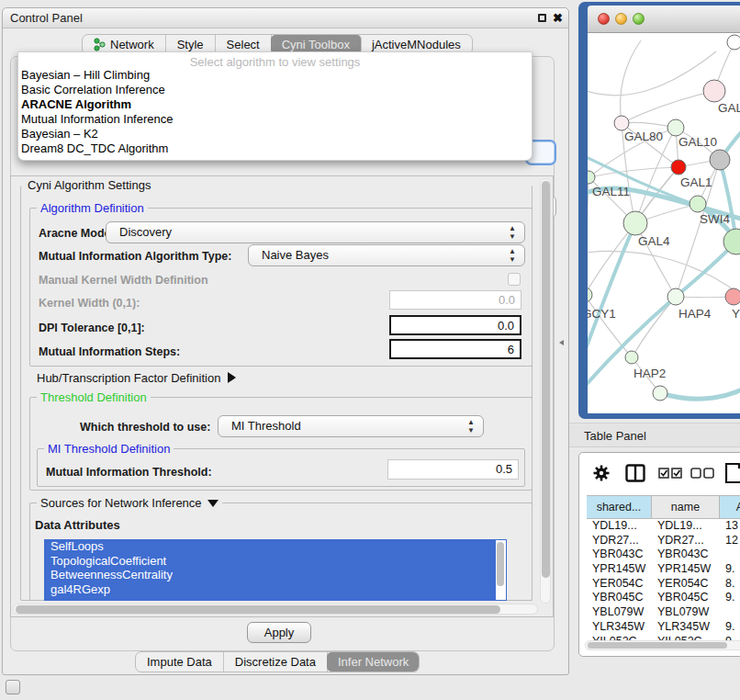 The image size is (740, 700). Describe the element at coordinates (604, 18) in the screenshot. I see `mac-close-button` at that location.